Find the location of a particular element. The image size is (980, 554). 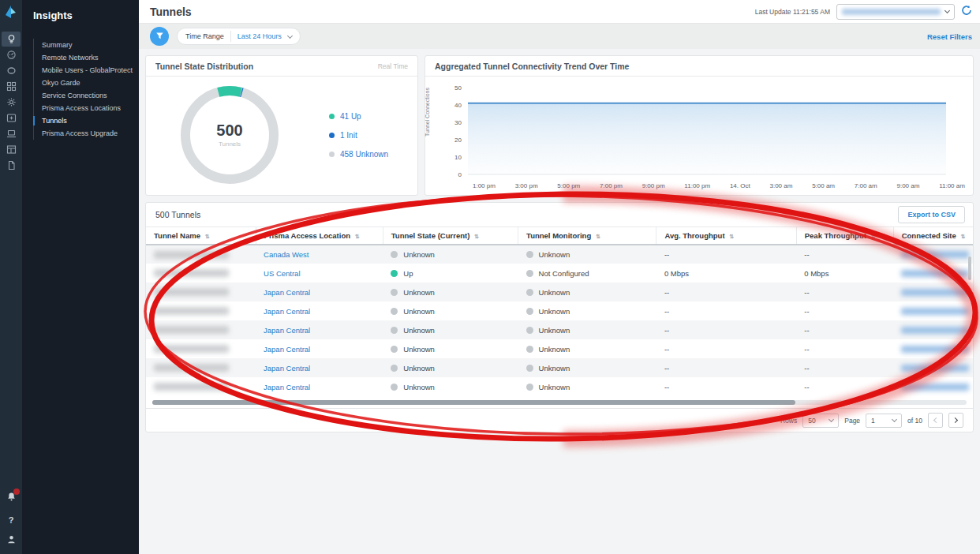

monitoring-cell: Unknown is located at coordinates (587, 311).